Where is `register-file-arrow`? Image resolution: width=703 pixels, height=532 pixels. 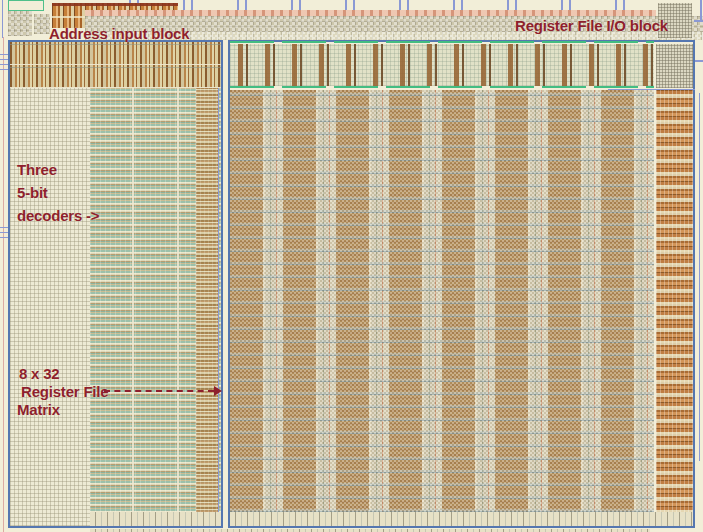 register-file-arrow is located at coordinates (159, 391).